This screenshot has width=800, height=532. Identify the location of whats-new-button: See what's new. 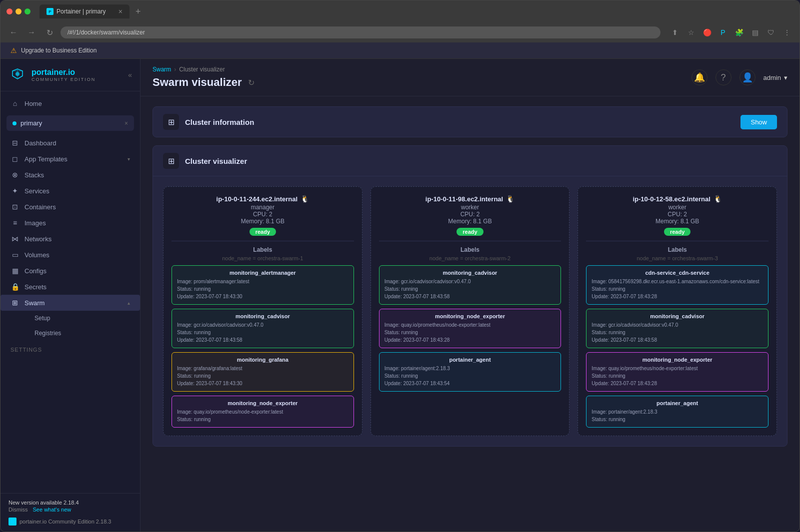
(52, 510).